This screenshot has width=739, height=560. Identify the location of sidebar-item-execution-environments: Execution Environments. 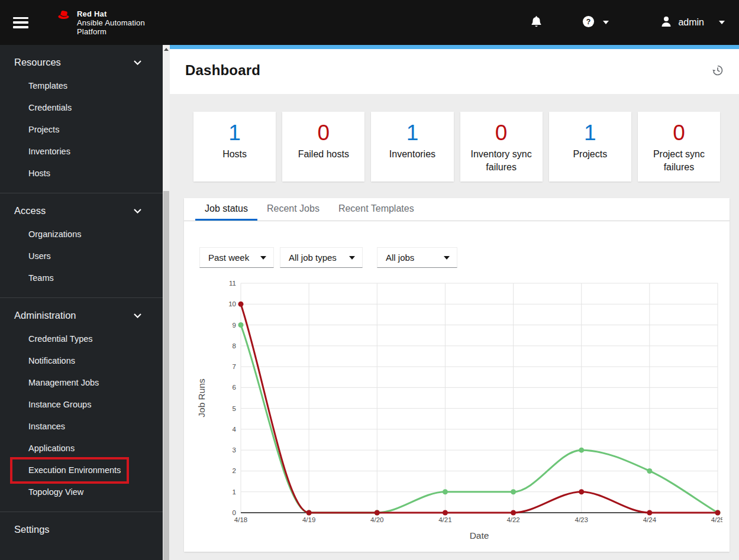
(82, 471).